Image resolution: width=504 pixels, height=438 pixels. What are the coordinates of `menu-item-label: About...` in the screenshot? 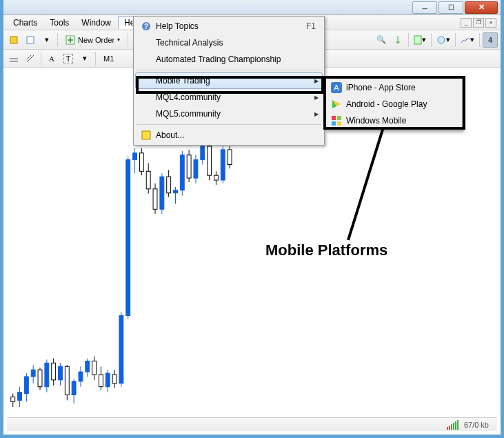 It's located at (236, 135).